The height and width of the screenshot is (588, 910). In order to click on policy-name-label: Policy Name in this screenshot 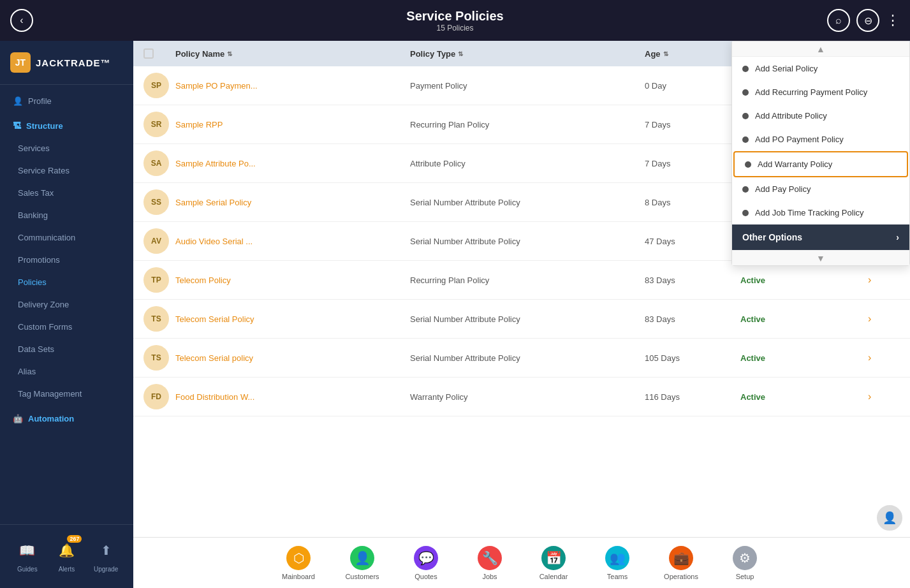, I will do `click(200, 54)`.